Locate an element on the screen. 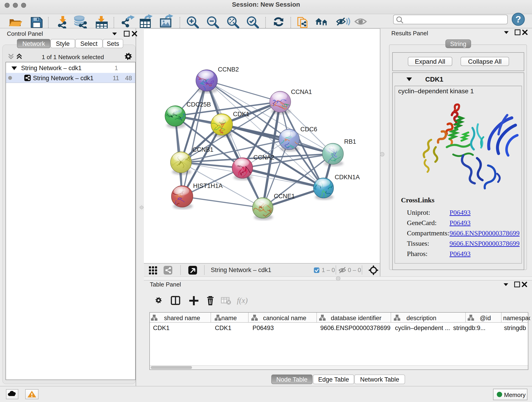  svg-text: CDK1 is located at coordinates (241, 114).